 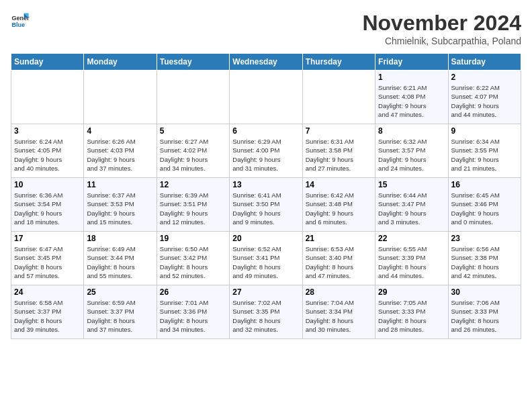 What do you see at coordinates (339, 262) in the screenshot?
I see `cell-info: Sunrise: 6:53 AM Sunset: 3:40 PM Dayligh…` at bounding box center [339, 262].